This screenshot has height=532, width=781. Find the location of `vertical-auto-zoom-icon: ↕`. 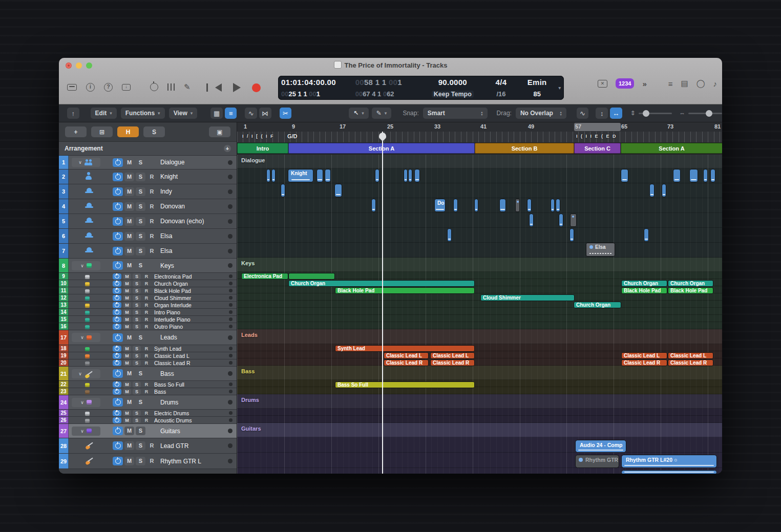

vertical-auto-zoom-icon: ↕ is located at coordinates (602, 113).